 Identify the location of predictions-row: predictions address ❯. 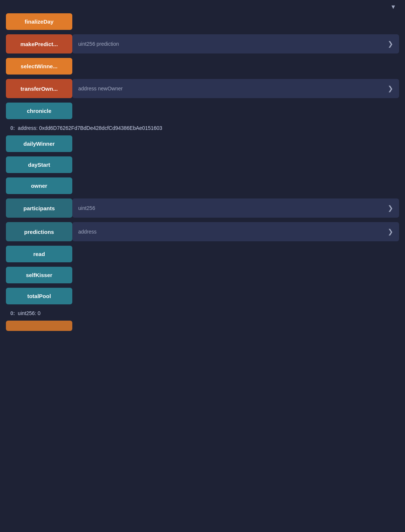
(202, 232).